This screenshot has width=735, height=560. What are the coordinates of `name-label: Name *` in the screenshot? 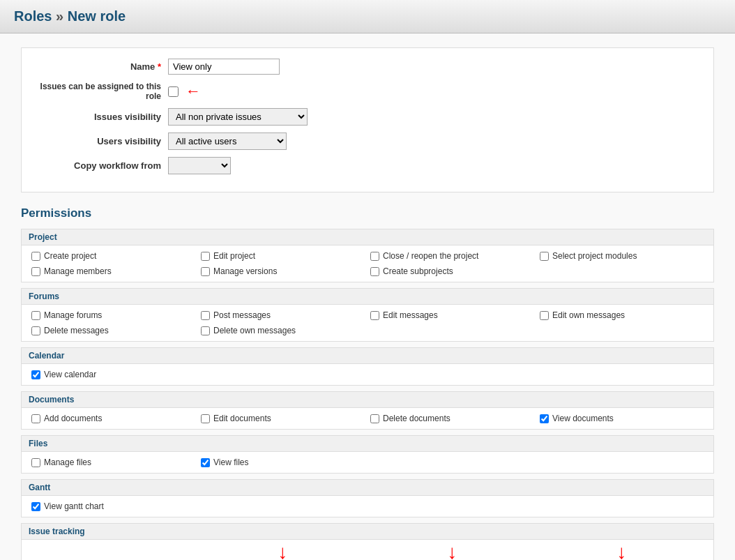 It's located at (102, 67).